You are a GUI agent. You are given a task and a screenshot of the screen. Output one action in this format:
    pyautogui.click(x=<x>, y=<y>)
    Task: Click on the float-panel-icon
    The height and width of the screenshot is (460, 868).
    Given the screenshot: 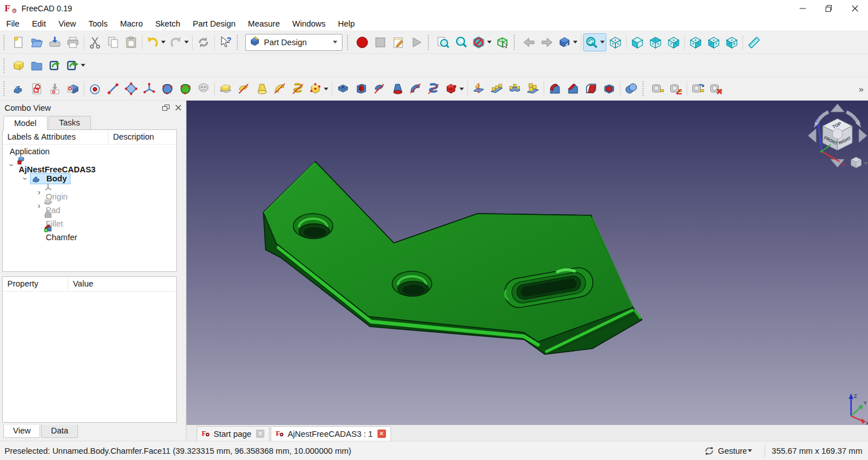 What is the action you would take?
    pyautogui.click(x=166, y=108)
    